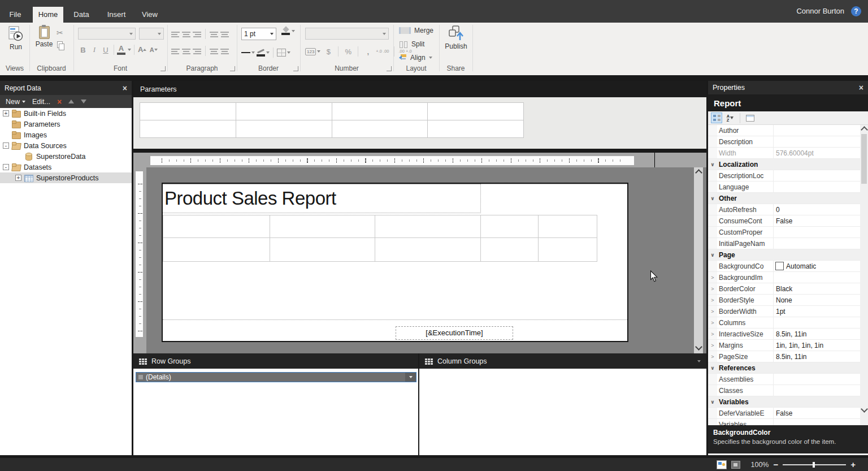 This screenshot has width=868, height=471. What do you see at coordinates (151, 34) in the screenshot?
I see `font-size-select` at bounding box center [151, 34].